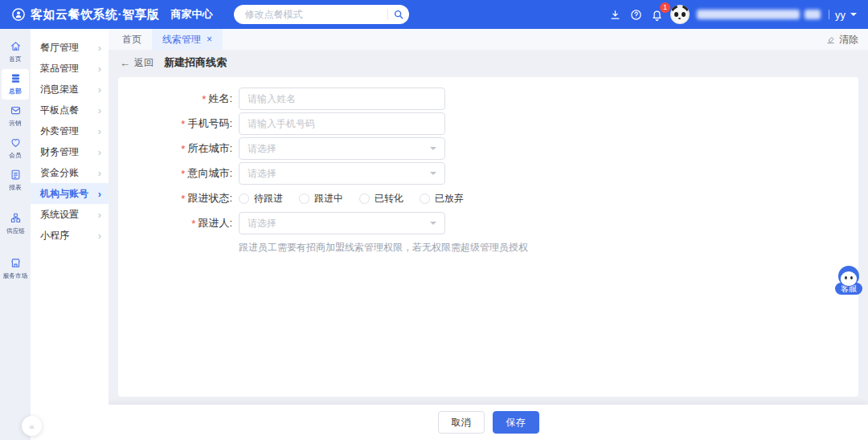 This screenshot has width=868, height=440. What do you see at coordinates (842, 40) in the screenshot?
I see `clear-tabs-button: 清除` at bounding box center [842, 40].